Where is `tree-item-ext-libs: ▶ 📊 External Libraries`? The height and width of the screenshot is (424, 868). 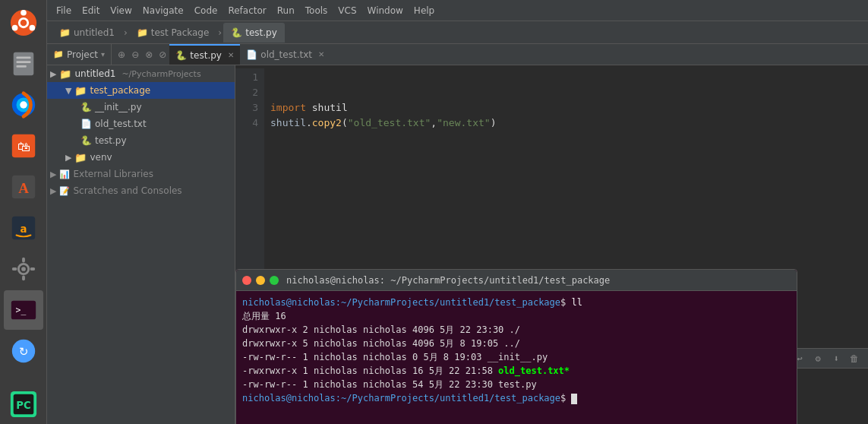 tree-item-ext-libs: ▶ 📊 External Libraries is located at coordinates (141, 174).